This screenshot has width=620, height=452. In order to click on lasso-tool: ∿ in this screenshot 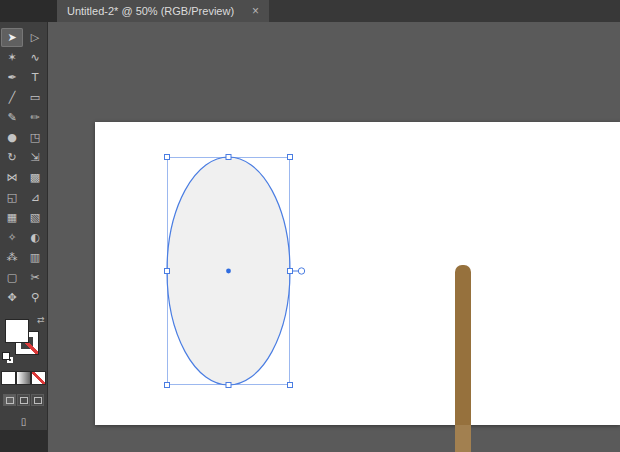, I will do `click(35, 58)`.